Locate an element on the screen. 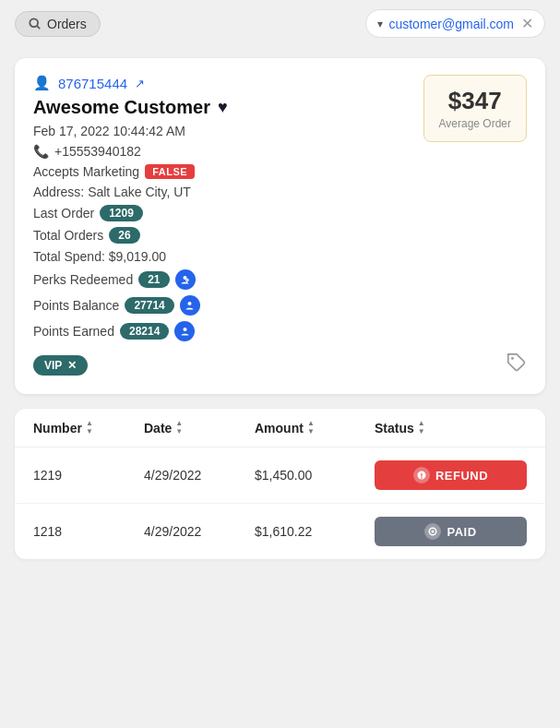 The width and height of the screenshot is (560, 728). perks-label: Perks Redeemed is located at coordinates (83, 280).